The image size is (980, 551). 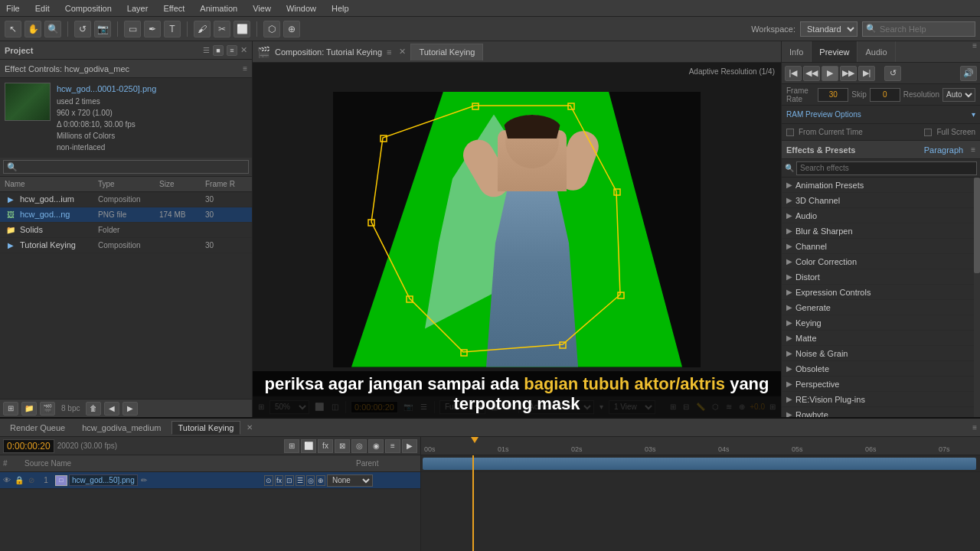 What do you see at coordinates (880, 369) in the screenshot?
I see `effect-category-obsolete: ▶ Obsolete` at bounding box center [880, 369].